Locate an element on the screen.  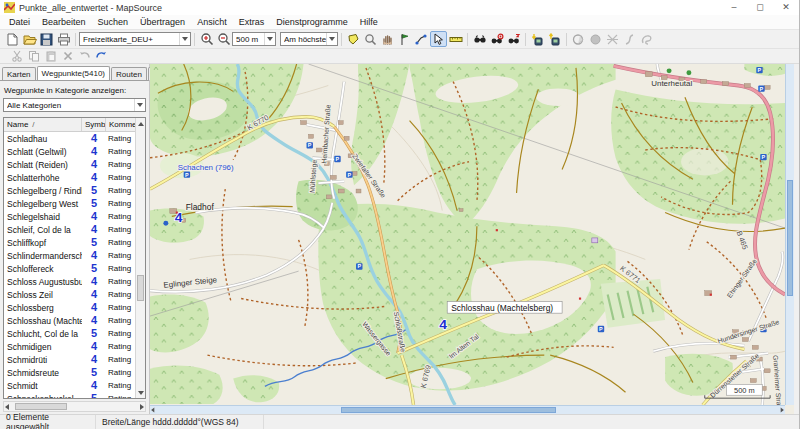
measure-tool-icon is located at coordinates (456, 39).